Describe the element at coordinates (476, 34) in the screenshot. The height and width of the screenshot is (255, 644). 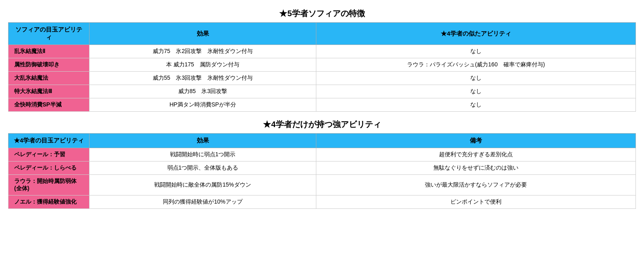
I see `section1-header-similar: ★4学者の似たアビリティ` at that location.